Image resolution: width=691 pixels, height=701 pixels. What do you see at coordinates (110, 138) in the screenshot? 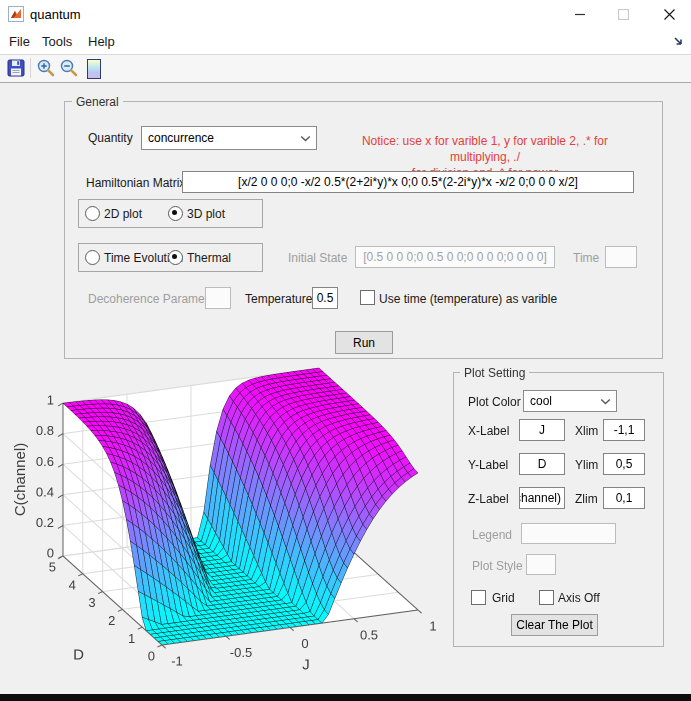
I see `quantity-label: Quantity` at bounding box center [110, 138].